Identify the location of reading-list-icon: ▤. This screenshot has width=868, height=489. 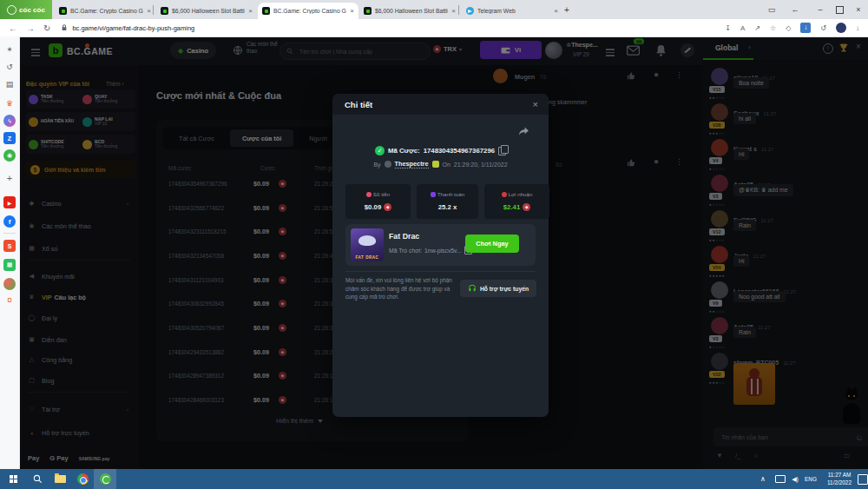
(10, 84).